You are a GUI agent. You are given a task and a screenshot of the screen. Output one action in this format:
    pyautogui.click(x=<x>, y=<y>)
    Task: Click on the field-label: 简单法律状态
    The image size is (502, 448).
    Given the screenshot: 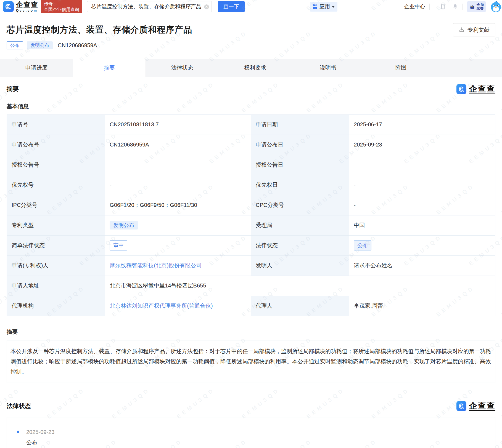 What is the action you would take?
    pyautogui.click(x=56, y=246)
    